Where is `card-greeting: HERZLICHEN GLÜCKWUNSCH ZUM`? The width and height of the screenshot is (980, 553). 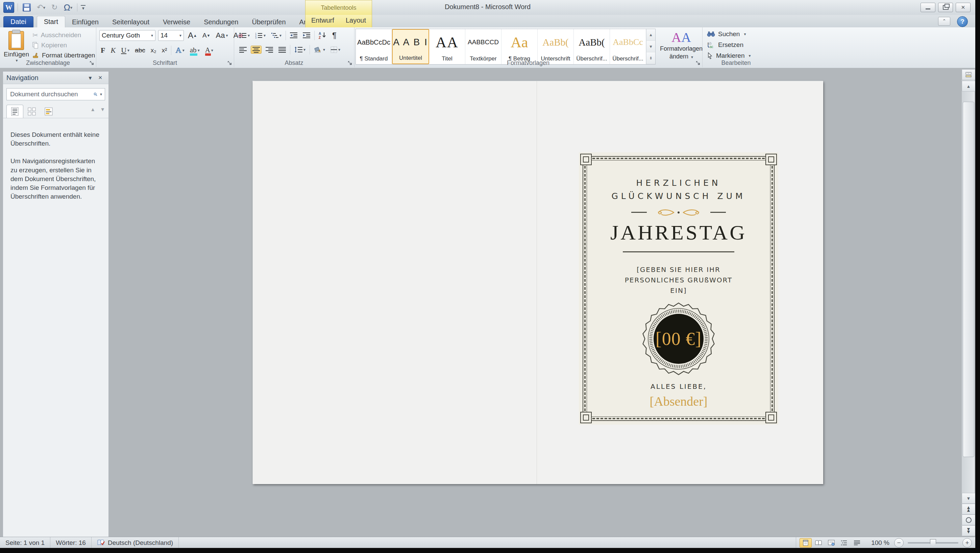
card-greeting: HERZLICHEN GLÜCKWUNSCH ZUM is located at coordinates (679, 190).